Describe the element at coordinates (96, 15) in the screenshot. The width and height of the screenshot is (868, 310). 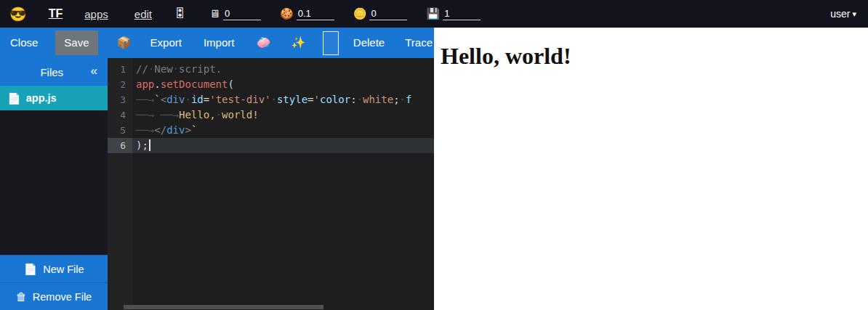
I see `nav-link-apps: apps` at that location.